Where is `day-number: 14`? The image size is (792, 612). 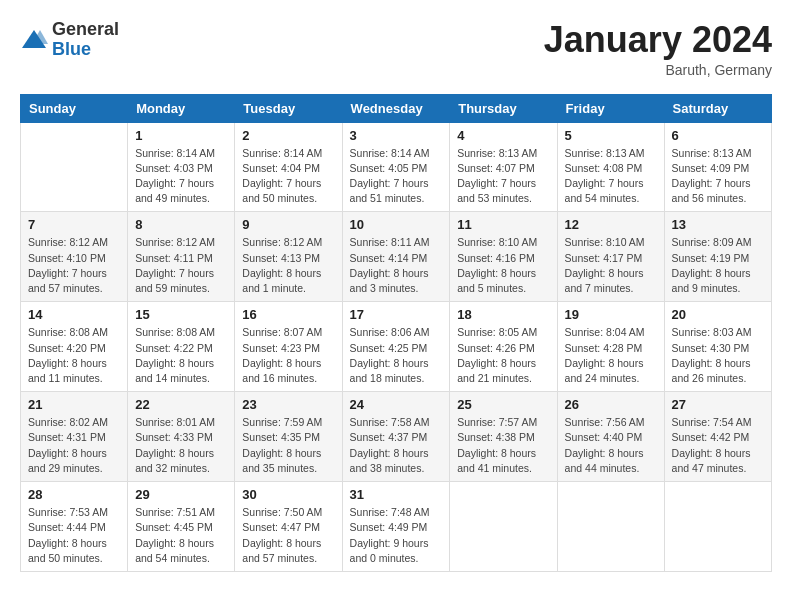 day-number: 14 is located at coordinates (74, 314).